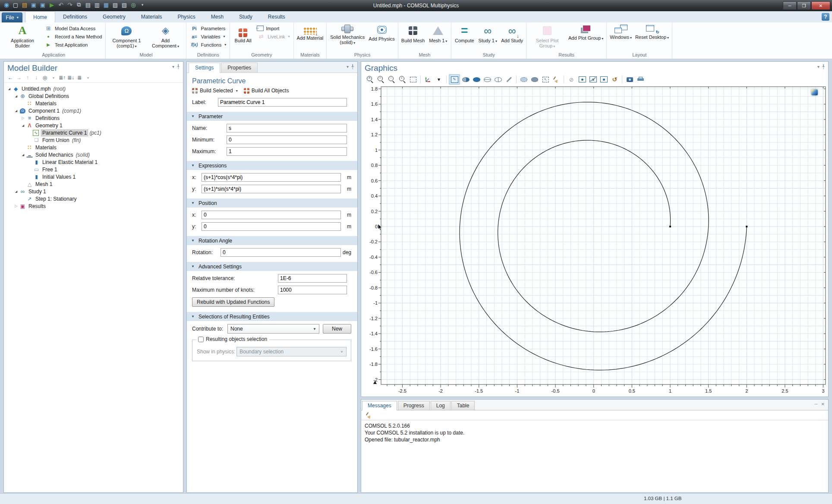 This screenshot has height=504, width=832. I want to click on parameter-maximum-input, so click(287, 151).